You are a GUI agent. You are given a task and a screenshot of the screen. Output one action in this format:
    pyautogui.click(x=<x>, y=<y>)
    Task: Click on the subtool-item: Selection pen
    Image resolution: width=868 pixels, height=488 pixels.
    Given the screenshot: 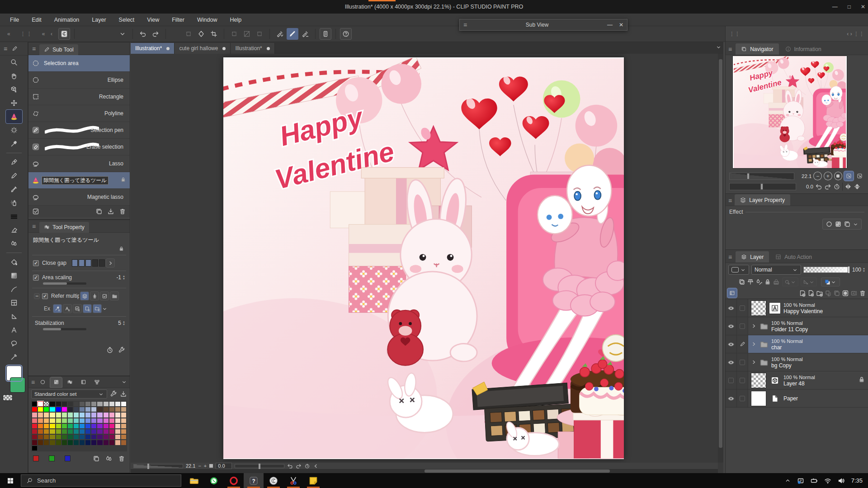 What is the action you would take?
    pyautogui.click(x=79, y=130)
    